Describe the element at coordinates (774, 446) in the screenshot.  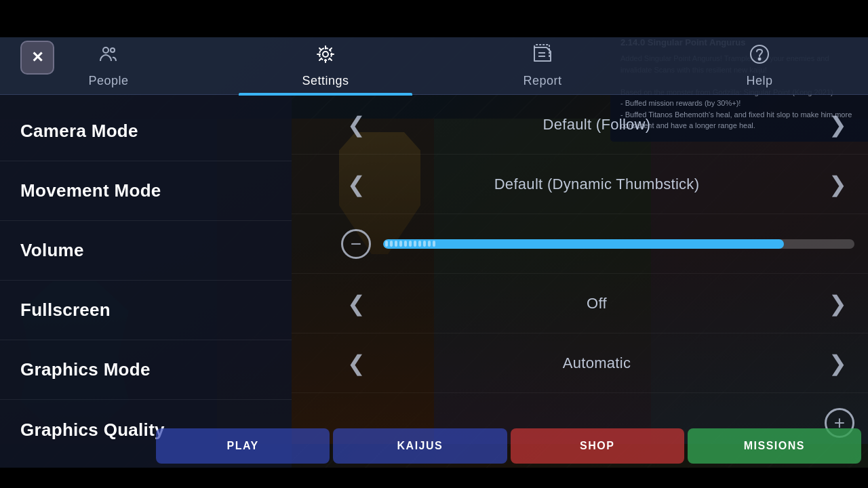
I see `missions-label: MISSIONS` at that location.